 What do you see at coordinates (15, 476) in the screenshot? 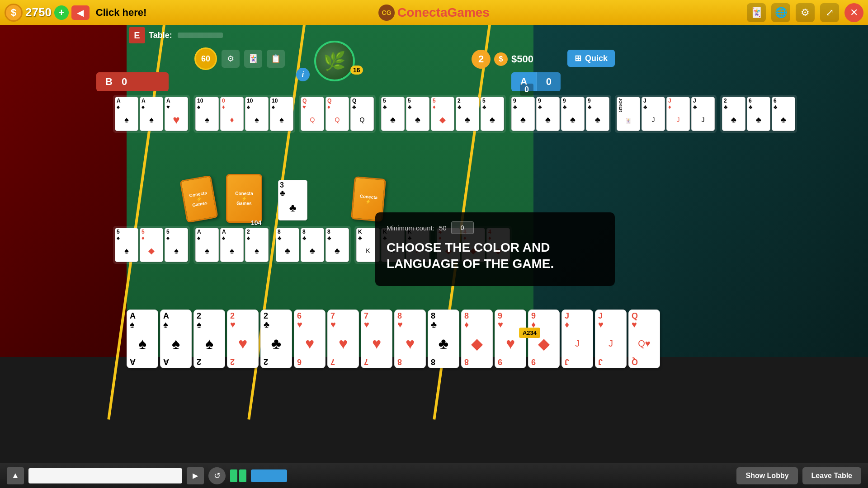
I see `scroll-up-button: ▲` at bounding box center [15, 476].